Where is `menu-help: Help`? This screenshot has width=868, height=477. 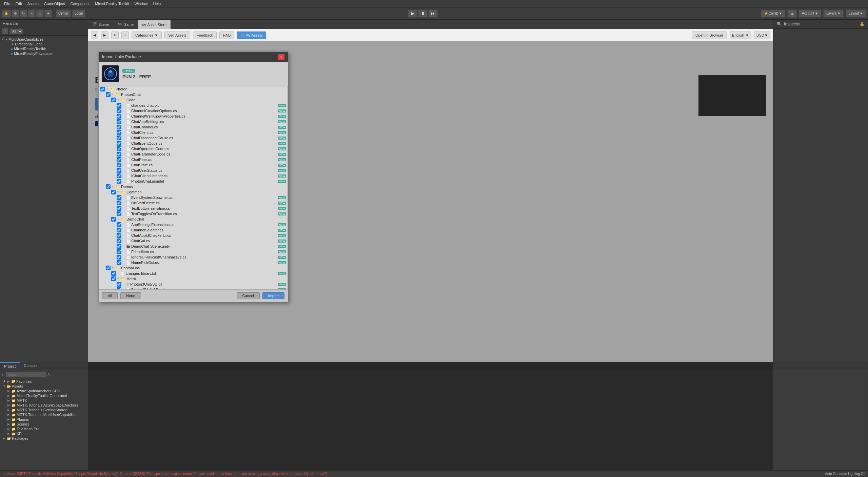 menu-help: Help is located at coordinates (157, 4).